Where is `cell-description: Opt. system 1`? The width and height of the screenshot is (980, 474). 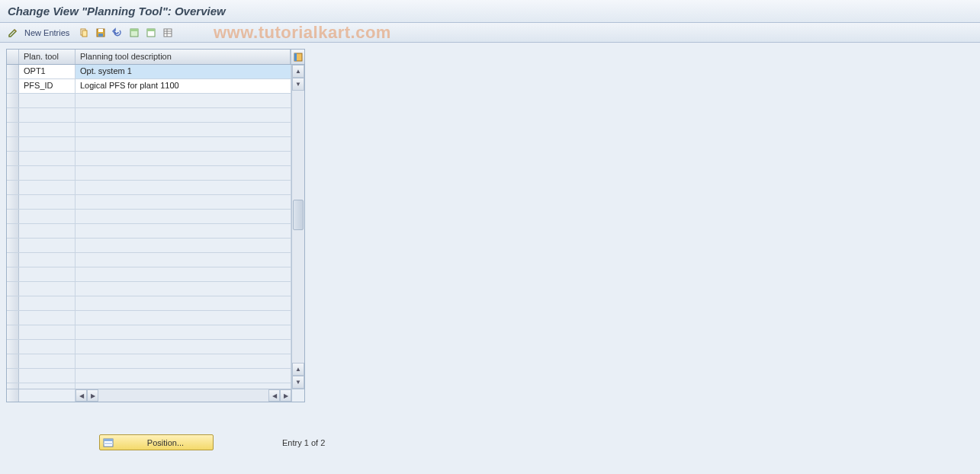 cell-description: Opt. system 1 is located at coordinates (183, 72).